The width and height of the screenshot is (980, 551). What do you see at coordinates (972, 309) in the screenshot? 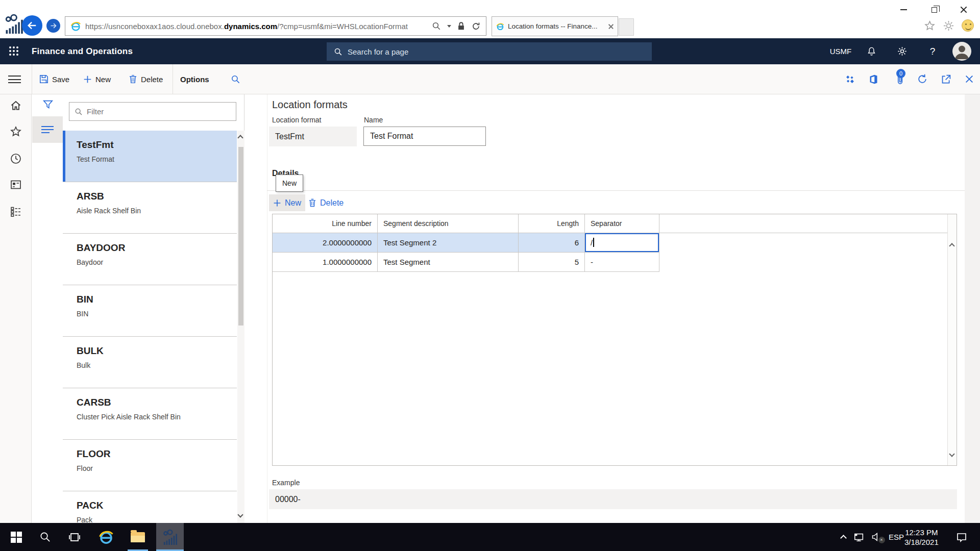
I see `page-right-gutter` at bounding box center [972, 309].